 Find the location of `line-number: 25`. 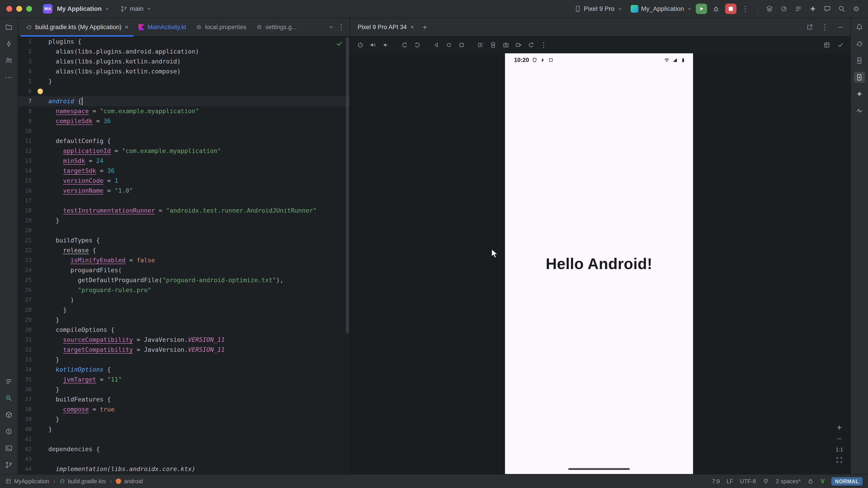

line-number: 25 is located at coordinates (25, 280).